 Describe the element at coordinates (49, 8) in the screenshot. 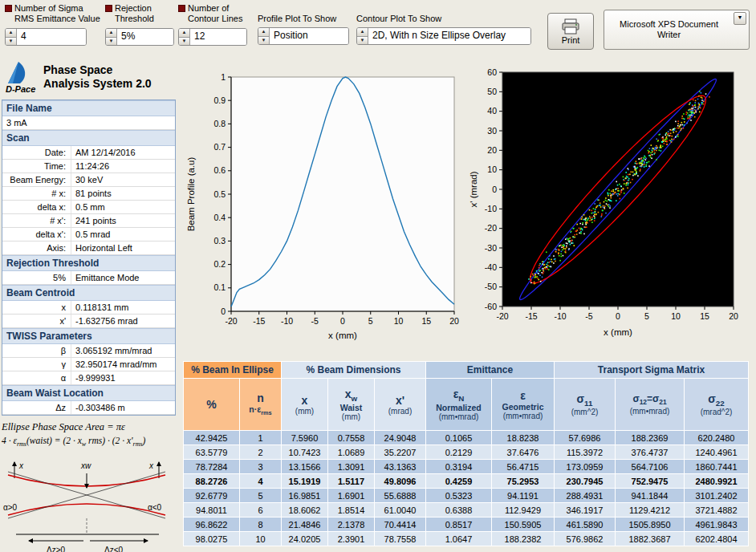

I see `sigma-label-line1: Number of Sigma` at that location.